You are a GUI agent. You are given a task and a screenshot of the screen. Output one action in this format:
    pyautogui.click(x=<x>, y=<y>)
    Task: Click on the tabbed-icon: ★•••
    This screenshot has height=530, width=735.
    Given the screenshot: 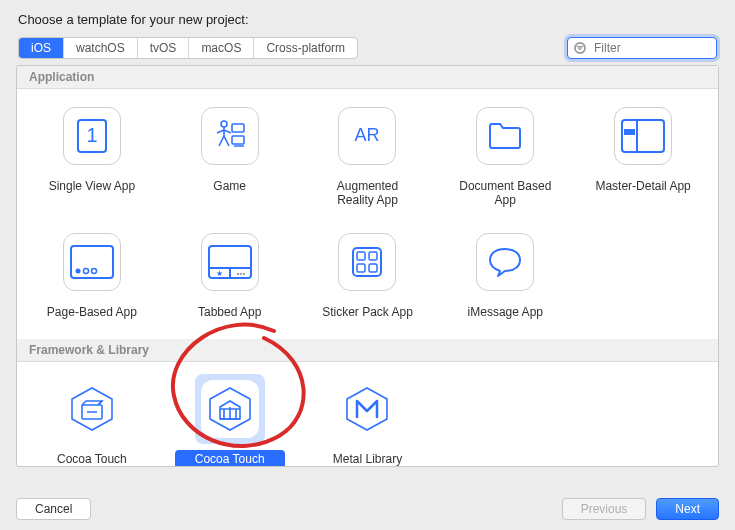 What is the action you would take?
    pyautogui.click(x=230, y=262)
    